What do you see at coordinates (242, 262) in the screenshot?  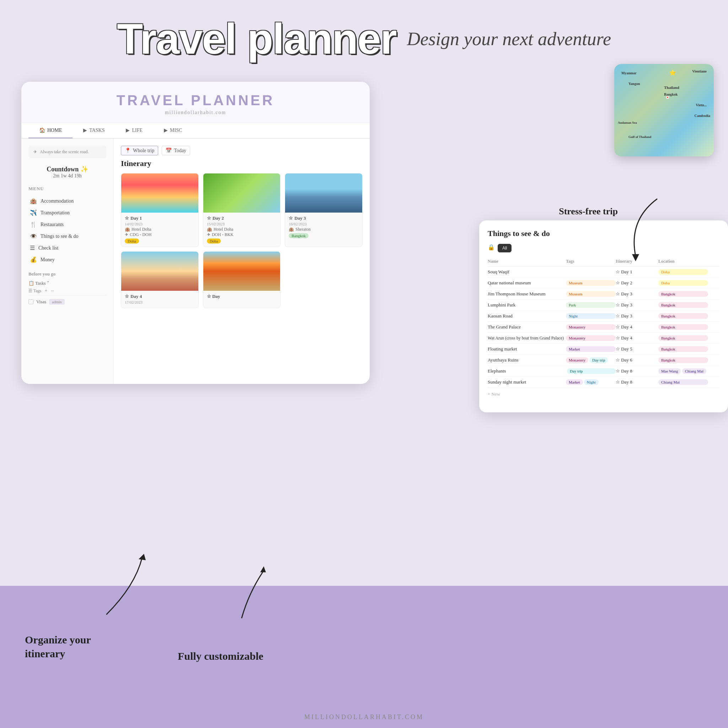 I see `main-content: 📍 Whole trip 📅 Today Itinerary ☆ Day 1 1…` at bounding box center [242, 262].